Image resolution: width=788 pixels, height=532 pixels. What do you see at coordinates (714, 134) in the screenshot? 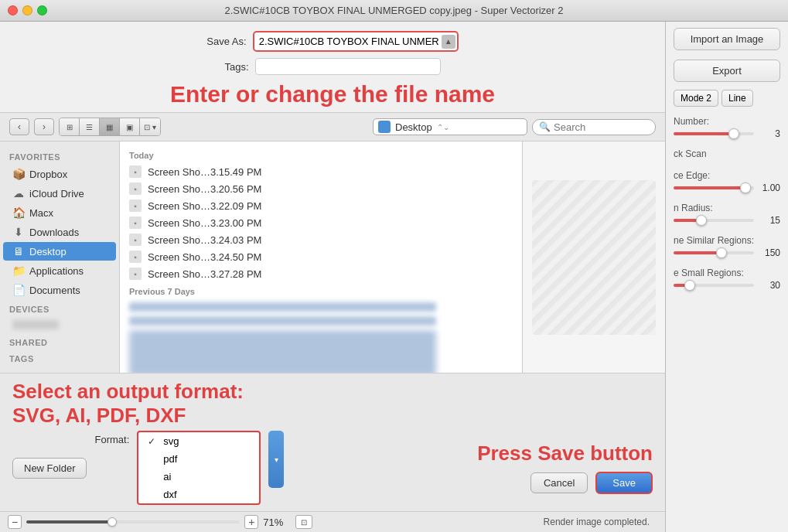
I see `number-slider-track` at bounding box center [714, 134].